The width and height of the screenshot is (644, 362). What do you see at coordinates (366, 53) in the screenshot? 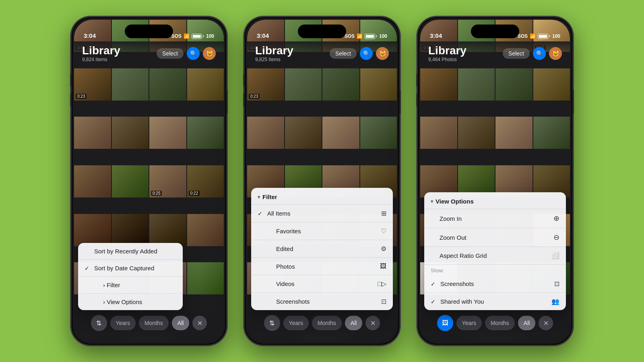
I see `search-button-2: 🔍` at bounding box center [366, 53].